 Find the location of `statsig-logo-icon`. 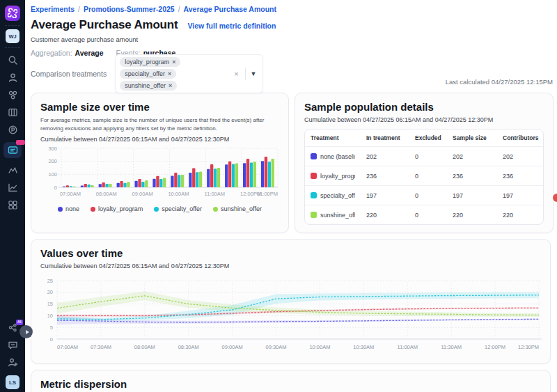

statsig-logo-icon is located at coordinates (13, 13).